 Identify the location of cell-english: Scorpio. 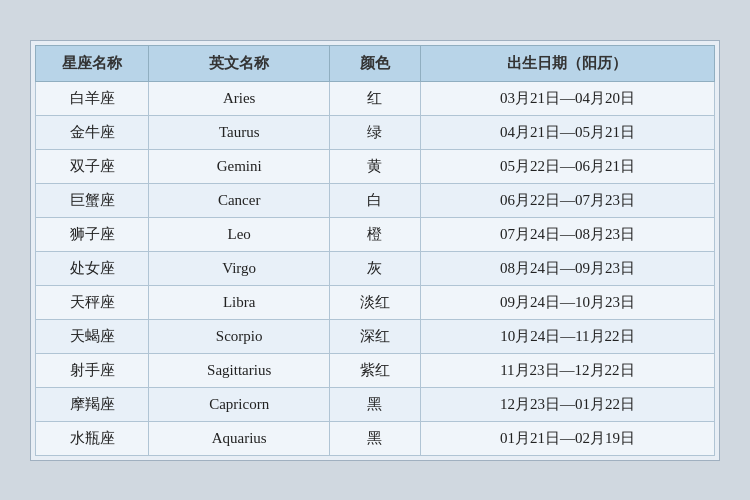
(240, 336).